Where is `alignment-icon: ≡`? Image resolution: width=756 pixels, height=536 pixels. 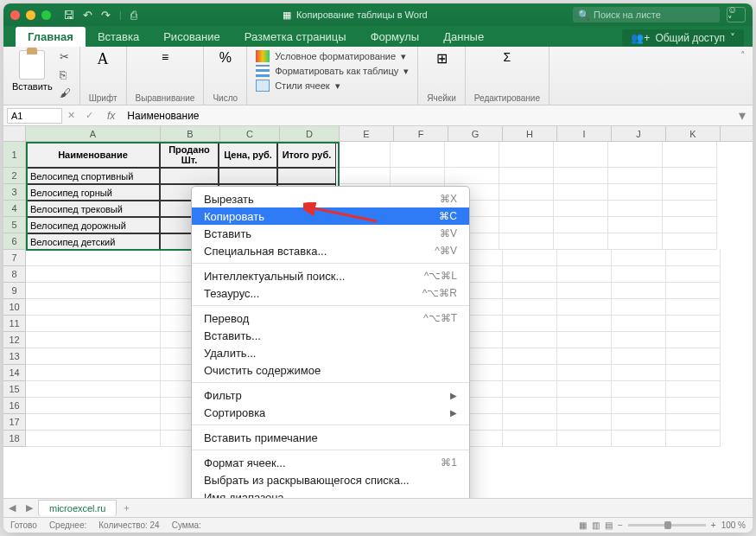 alignment-icon: ≡ is located at coordinates (165, 57).